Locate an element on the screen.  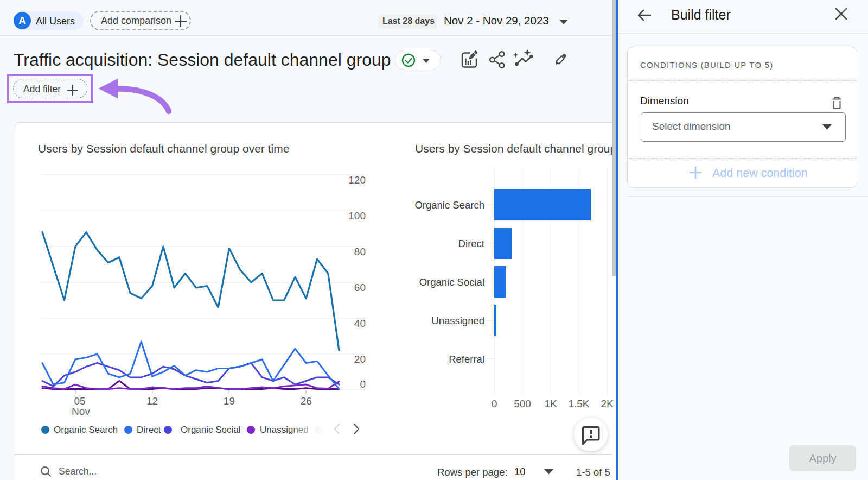
svg-text: 100 is located at coordinates (357, 216).